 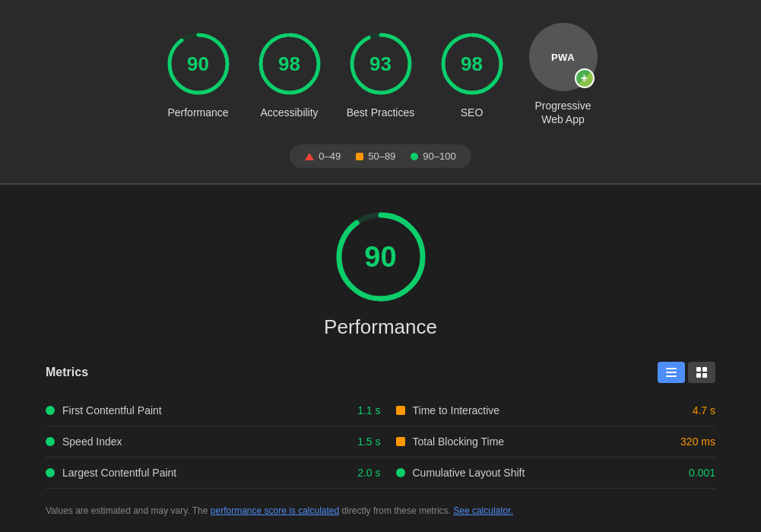 What do you see at coordinates (381, 64) in the screenshot?
I see `gauge-best-practices: 93` at bounding box center [381, 64].